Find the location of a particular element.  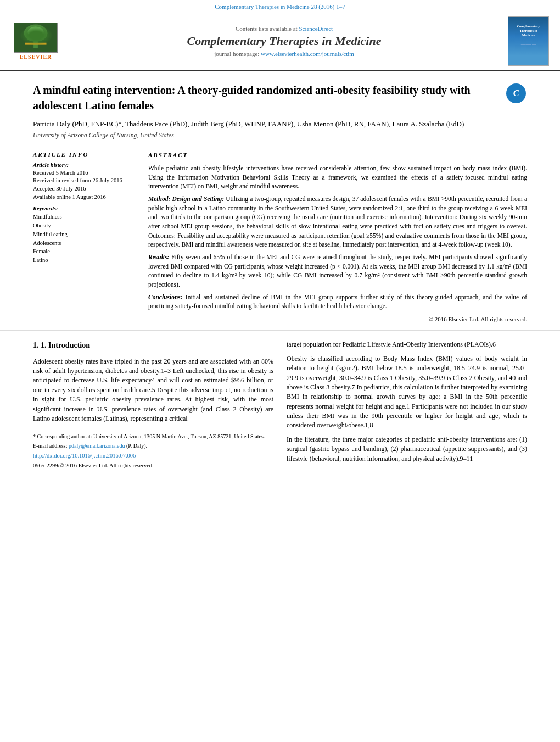

right-column: target population for Pediatric Lifestyl… is located at coordinates (407, 404).